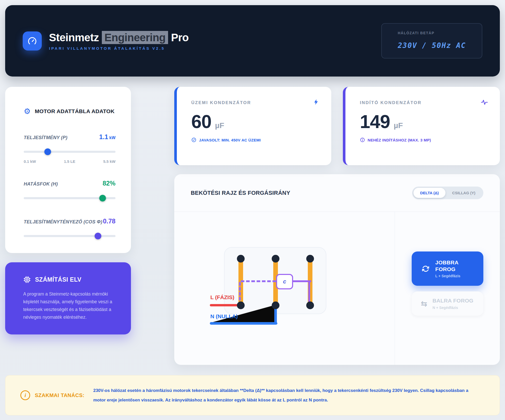 This screenshot has height=420, width=505. I want to click on toggle-star: CSILLAG (Y), so click(464, 193).